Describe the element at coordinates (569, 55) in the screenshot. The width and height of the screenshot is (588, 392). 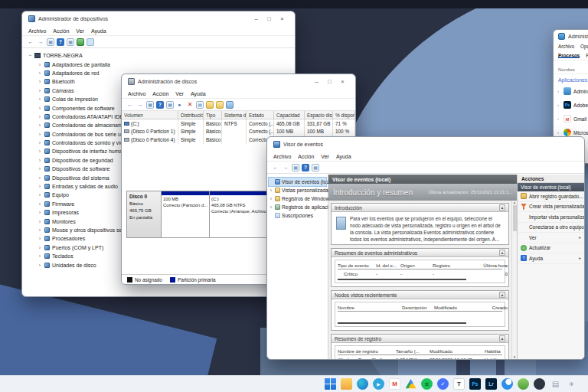
I see `tab: Procesos` at that location.